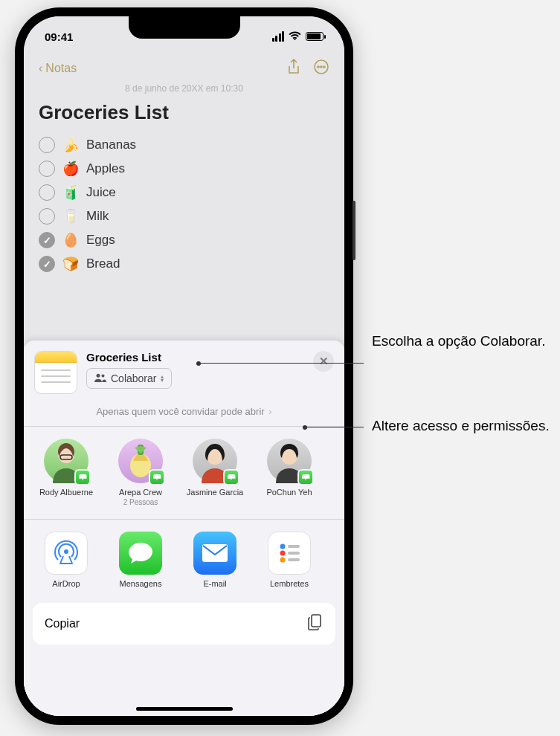 This screenshot has height=736, width=560. Describe the element at coordinates (458, 341) in the screenshot. I see `callout-collaborate: Escolha a opção Colaborar.` at that location.